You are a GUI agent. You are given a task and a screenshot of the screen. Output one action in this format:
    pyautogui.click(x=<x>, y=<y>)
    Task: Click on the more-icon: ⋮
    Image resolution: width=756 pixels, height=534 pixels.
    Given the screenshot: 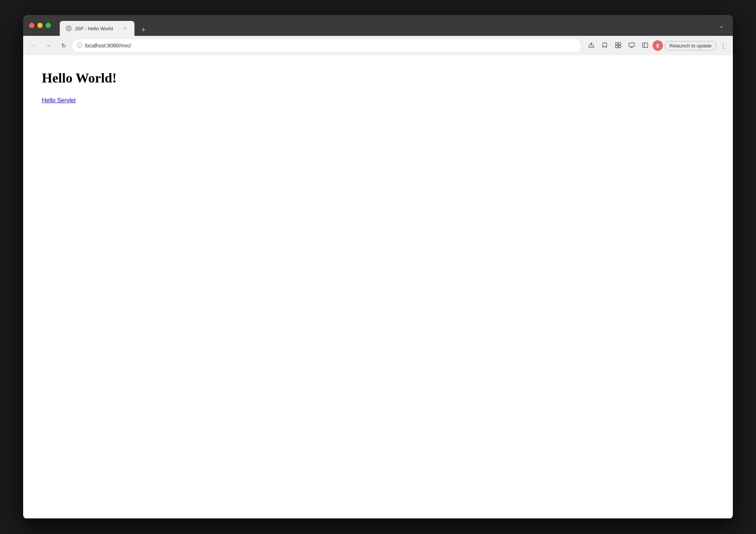 What is the action you would take?
    pyautogui.click(x=723, y=46)
    